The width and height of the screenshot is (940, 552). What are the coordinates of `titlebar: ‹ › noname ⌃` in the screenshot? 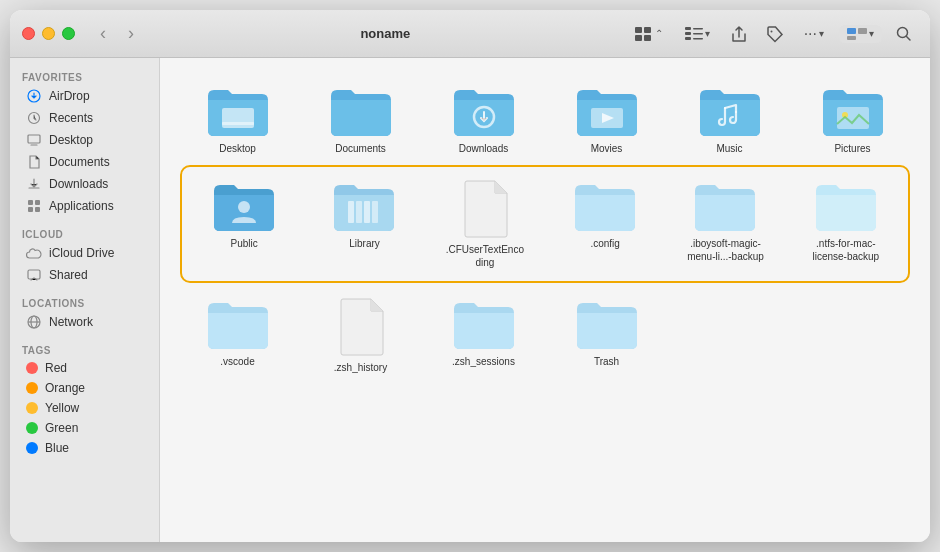 It's located at (470, 34).